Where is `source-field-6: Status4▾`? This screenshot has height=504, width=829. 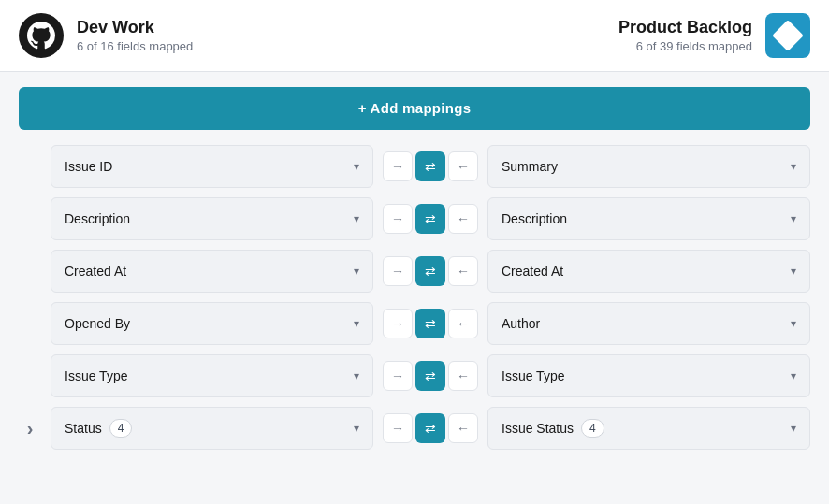 source-field-6: Status4▾ is located at coordinates (211, 428).